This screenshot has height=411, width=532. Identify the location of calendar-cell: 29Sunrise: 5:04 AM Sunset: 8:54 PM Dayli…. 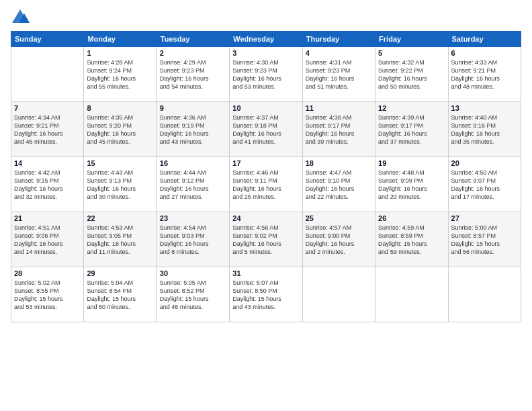
(120, 295).